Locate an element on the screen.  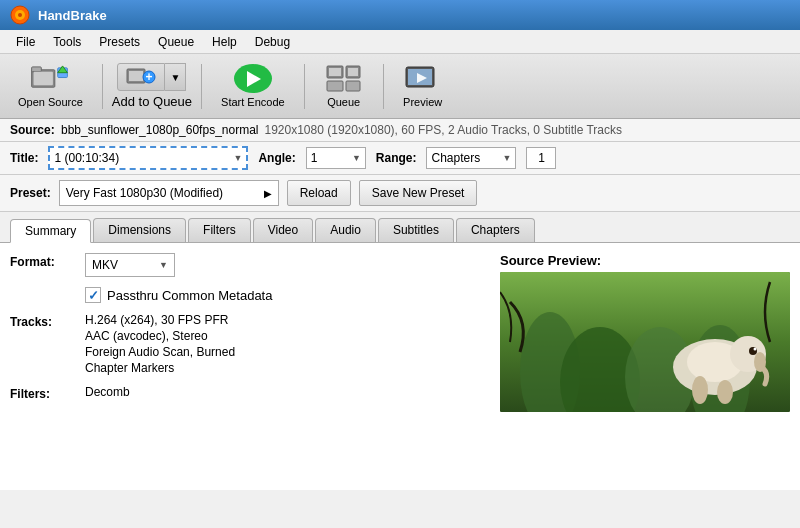
preview-scene is located at coordinates (645, 342).